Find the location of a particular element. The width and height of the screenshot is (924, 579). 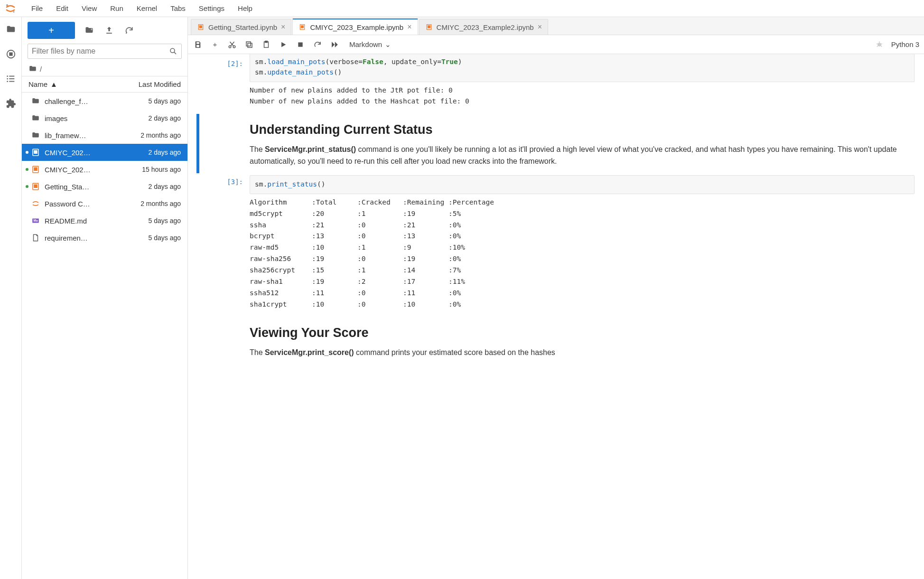

markdown-cell: Understanding Current Status The Service… is located at coordinates (561, 143).